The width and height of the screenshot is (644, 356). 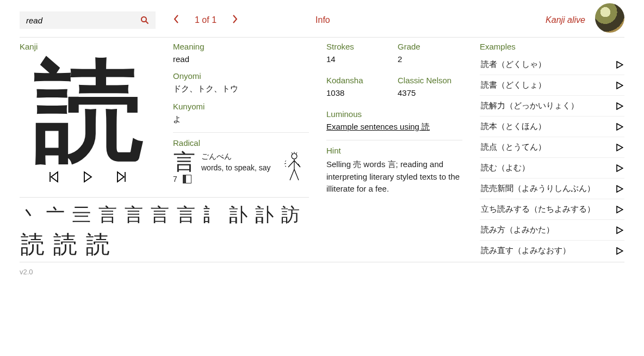 What do you see at coordinates (88, 20) in the screenshot?
I see `search-box` at bounding box center [88, 20].